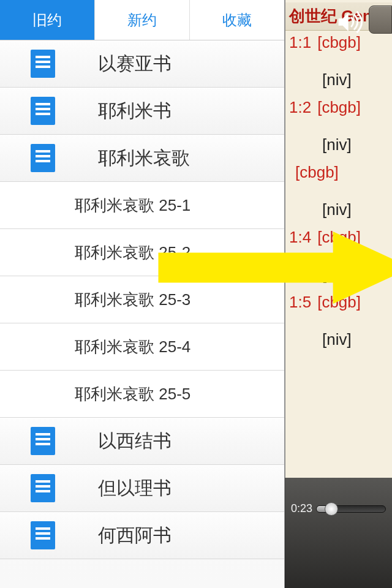 The image size is (392, 588). I want to click on book-title: 耶利米哀歌, so click(144, 158).